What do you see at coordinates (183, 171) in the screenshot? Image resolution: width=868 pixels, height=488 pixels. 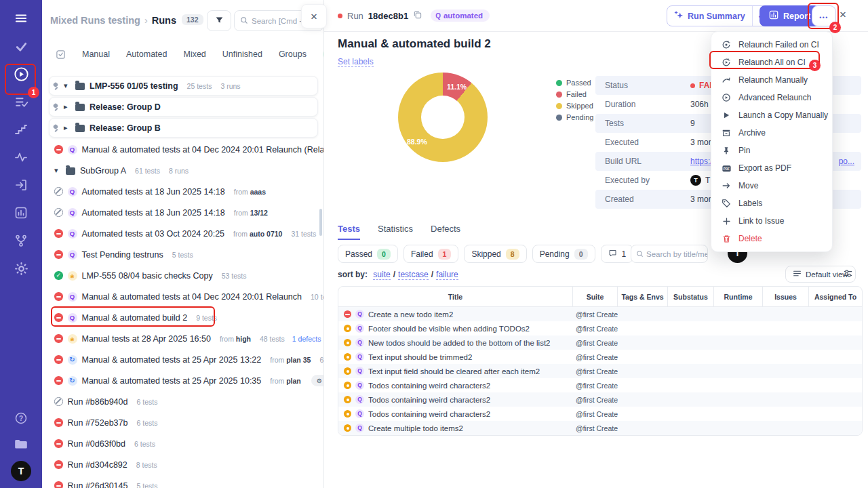 I see `run-list-item: SubGroup A 61 tests 8 runs` at bounding box center [183, 171].